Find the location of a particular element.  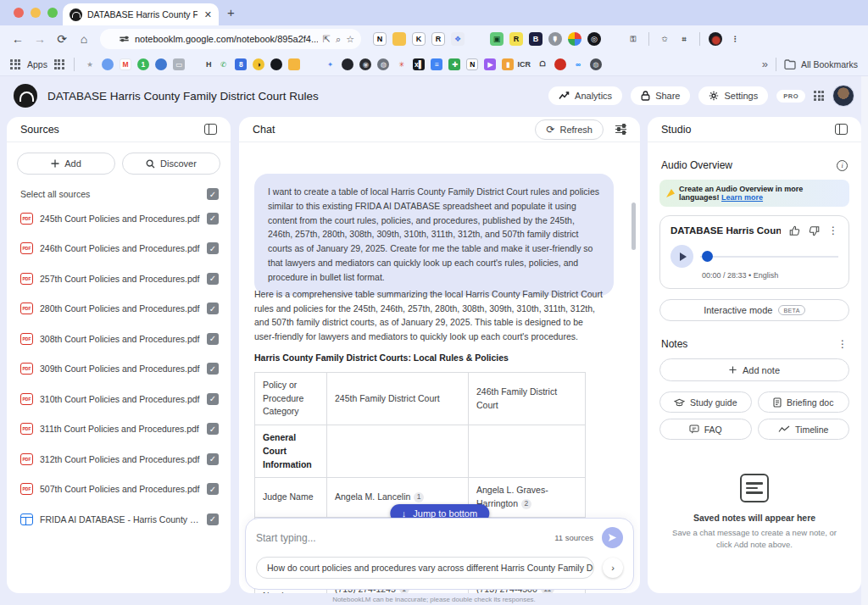

suggested-question-chip: How do court policies and procedures var… is located at coordinates (426, 568).